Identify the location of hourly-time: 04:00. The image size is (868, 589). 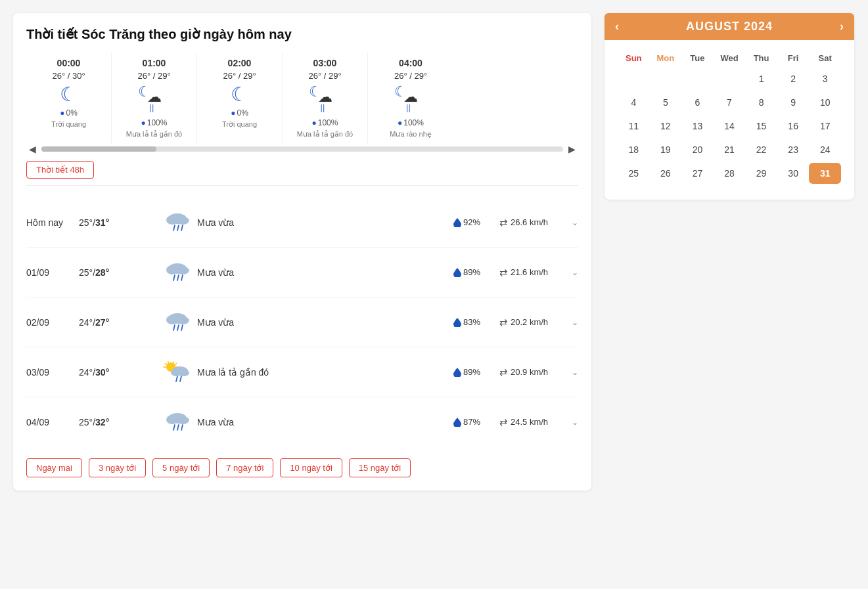
(411, 63).